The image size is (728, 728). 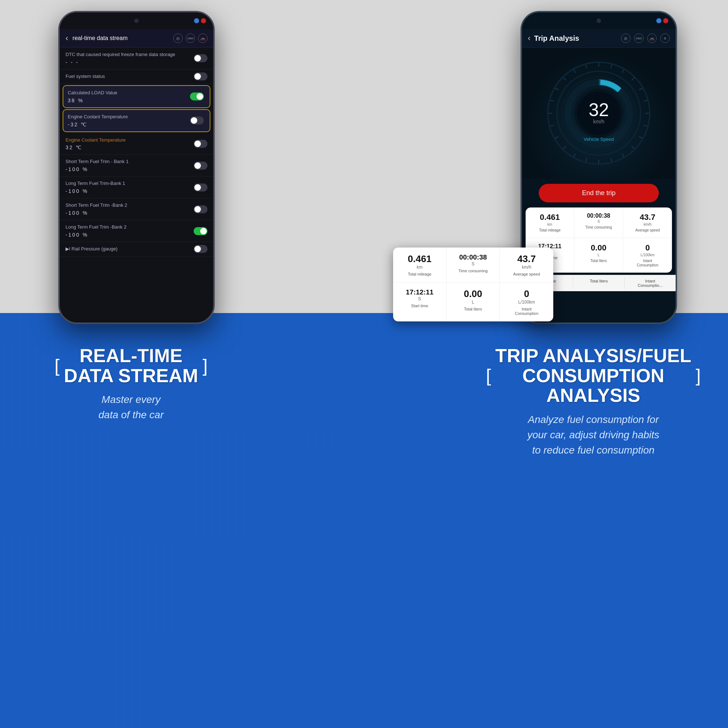 I want to click on ta-title: Trip Analysis, so click(x=576, y=38).